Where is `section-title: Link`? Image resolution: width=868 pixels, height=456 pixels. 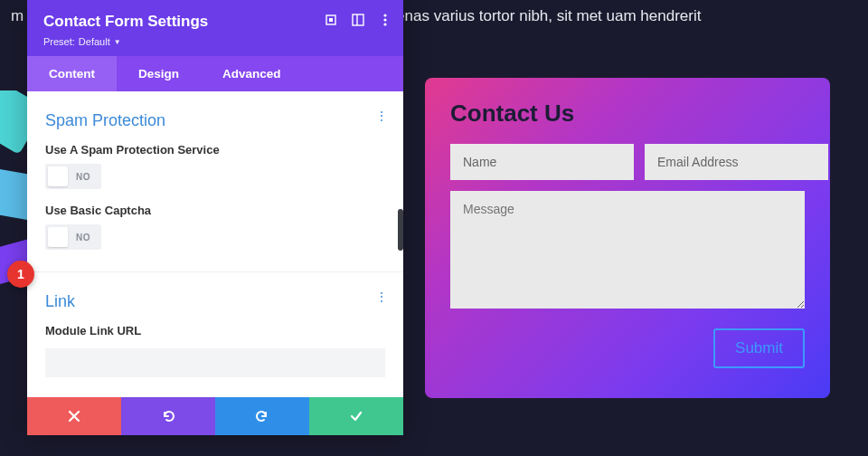 section-title: Link is located at coordinates (215, 302).